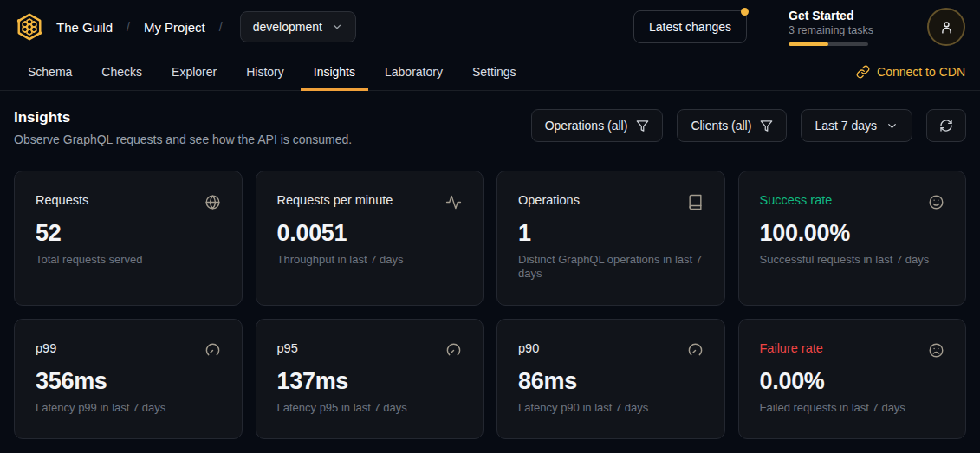 The height and width of the screenshot is (453, 980). What do you see at coordinates (194, 72) in the screenshot?
I see `tab-explorer: Explorer` at bounding box center [194, 72].